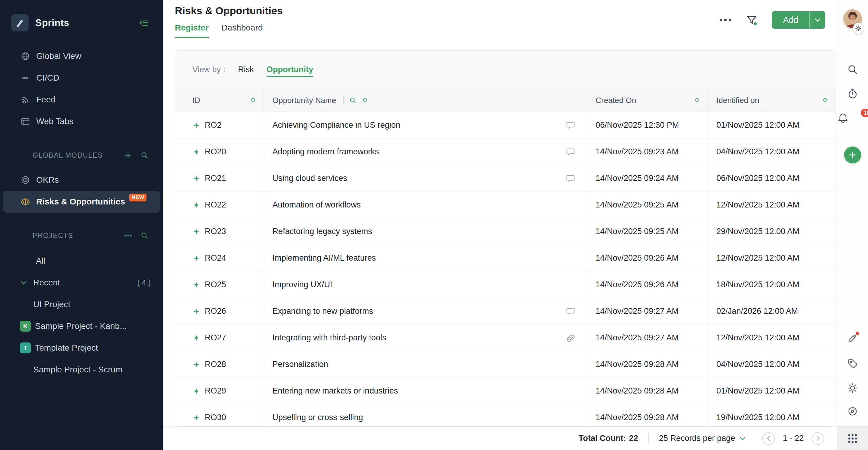 This screenshot has height=450, width=868. Describe the element at coordinates (425, 338) in the screenshot. I see `cell-name: Integrating with third-party tools` at that location.